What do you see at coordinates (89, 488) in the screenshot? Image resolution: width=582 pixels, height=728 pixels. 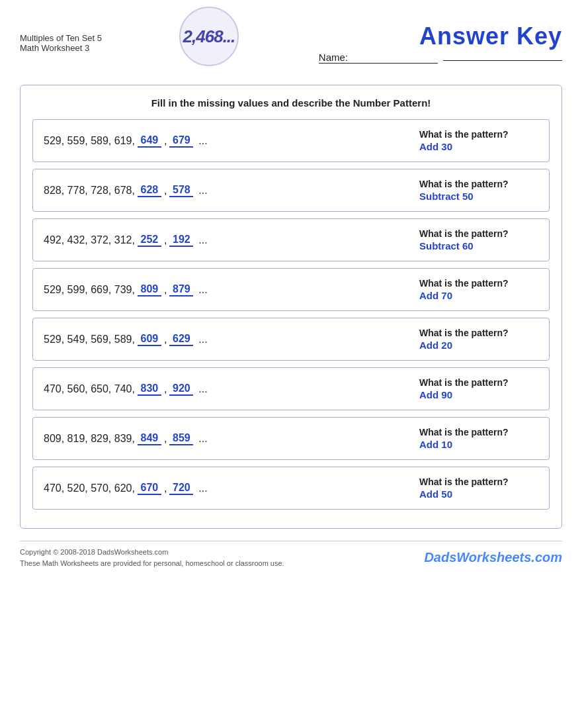 I see `sequence-prefix: 470, 520, 570, 620,` at bounding box center [89, 488].